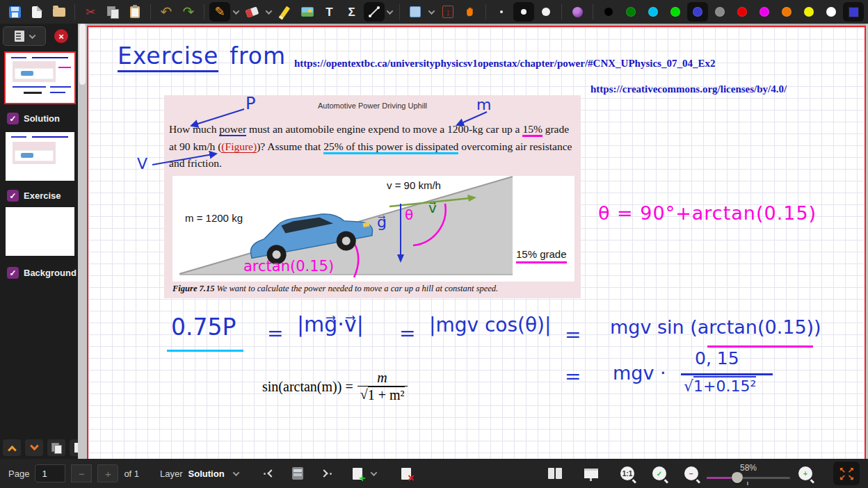 This screenshot has width=868, height=488. Describe the element at coordinates (415, 12) in the screenshot. I see `select-tool-button` at that location.